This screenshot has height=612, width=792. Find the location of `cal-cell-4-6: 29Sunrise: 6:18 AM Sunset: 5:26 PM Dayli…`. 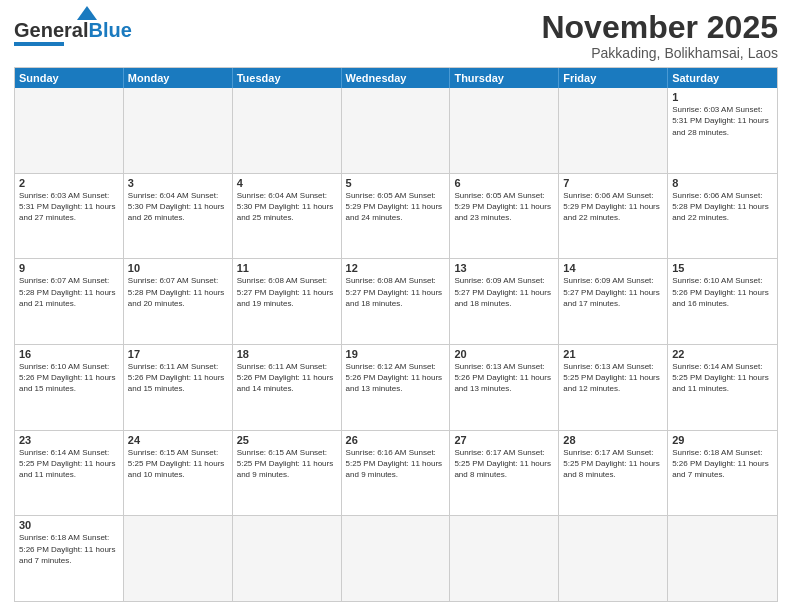

cal-cell-4-6: 29Sunrise: 6:18 AM Sunset: 5:26 PM Dayli… is located at coordinates (722, 474).